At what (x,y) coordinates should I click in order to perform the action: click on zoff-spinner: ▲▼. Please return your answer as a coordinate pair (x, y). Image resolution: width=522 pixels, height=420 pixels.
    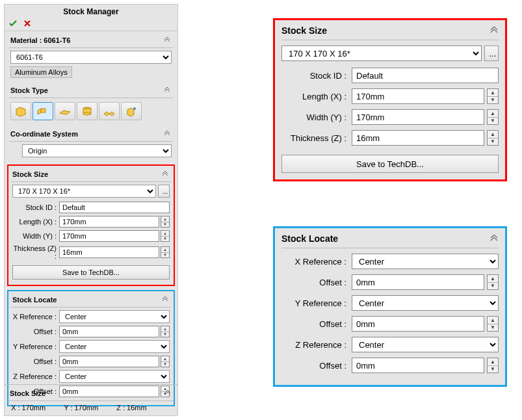
    Looking at the image, I should click on (493, 365).